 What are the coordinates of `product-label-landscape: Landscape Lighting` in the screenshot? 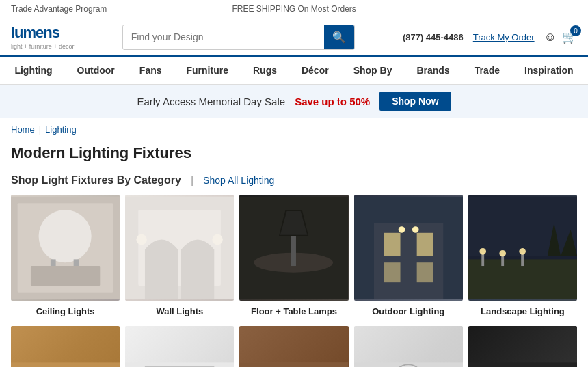 It's located at (522, 312).